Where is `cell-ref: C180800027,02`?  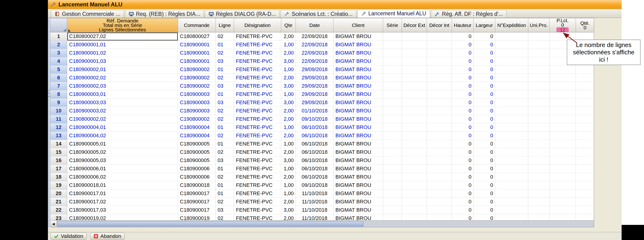 cell-ref: C180800027,02 is located at coordinates (122, 37).